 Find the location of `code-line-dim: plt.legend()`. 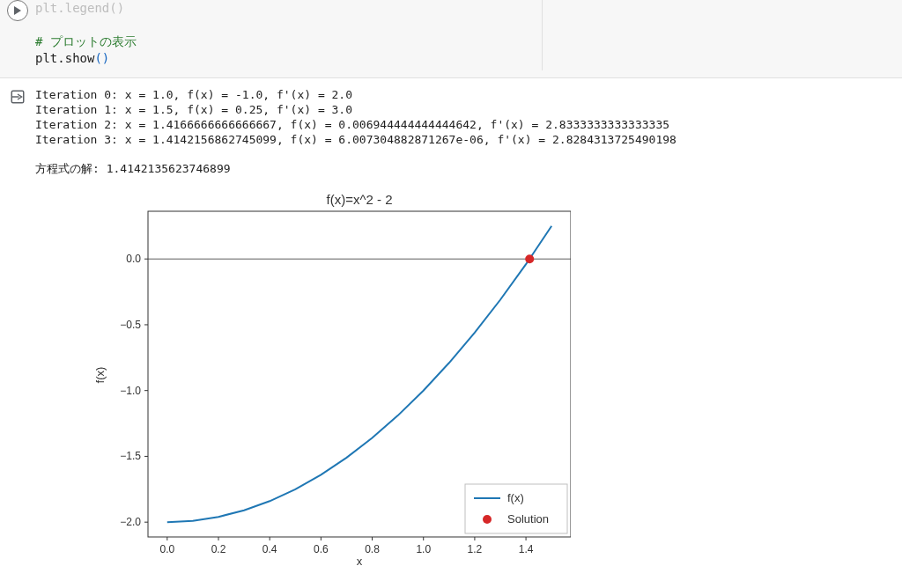

code-line-dim: plt.legend() is located at coordinates (79, 8).